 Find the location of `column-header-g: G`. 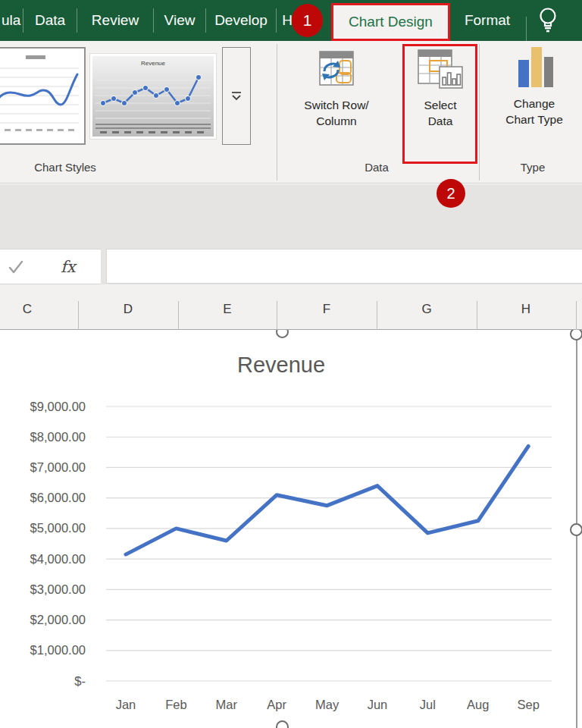

column-header-g: G is located at coordinates (426, 309).